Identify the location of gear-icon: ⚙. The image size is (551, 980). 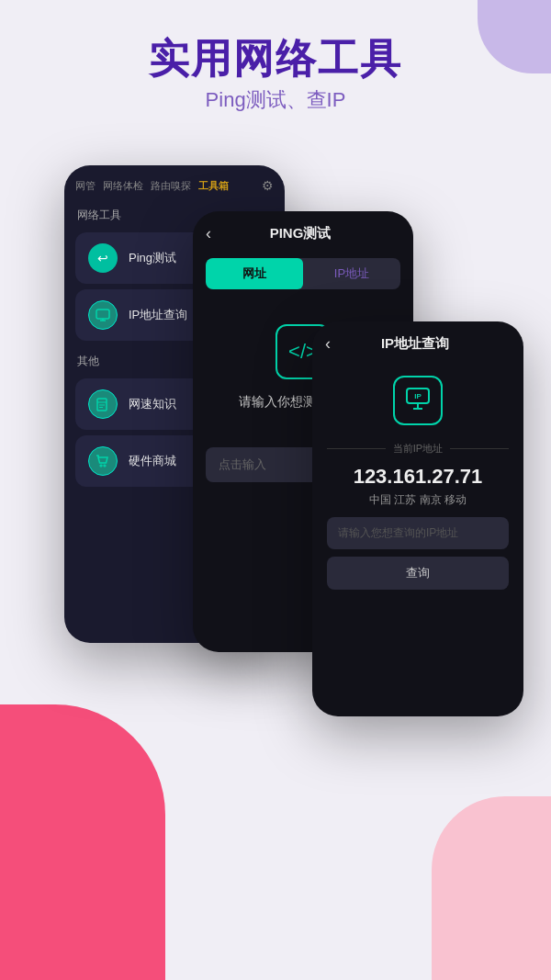
(268, 186).